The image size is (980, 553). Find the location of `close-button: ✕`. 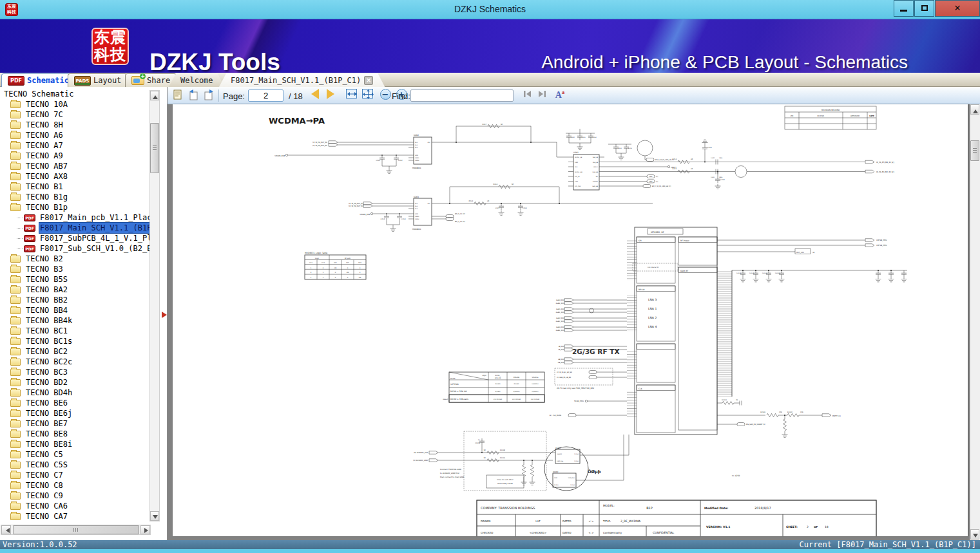

close-button: ✕ is located at coordinates (957, 8).